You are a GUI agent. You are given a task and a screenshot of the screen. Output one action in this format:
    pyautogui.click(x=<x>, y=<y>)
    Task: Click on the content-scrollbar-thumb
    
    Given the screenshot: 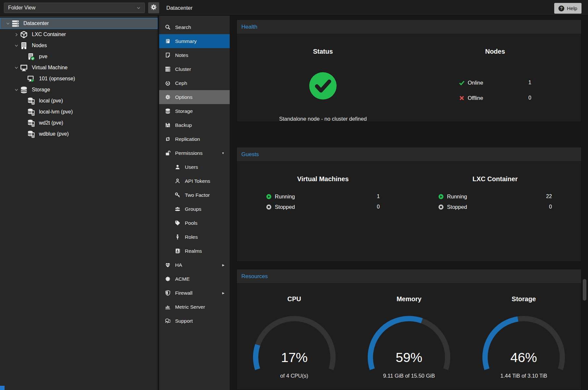 What is the action you would take?
    pyautogui.click(x=585, y=290)
    